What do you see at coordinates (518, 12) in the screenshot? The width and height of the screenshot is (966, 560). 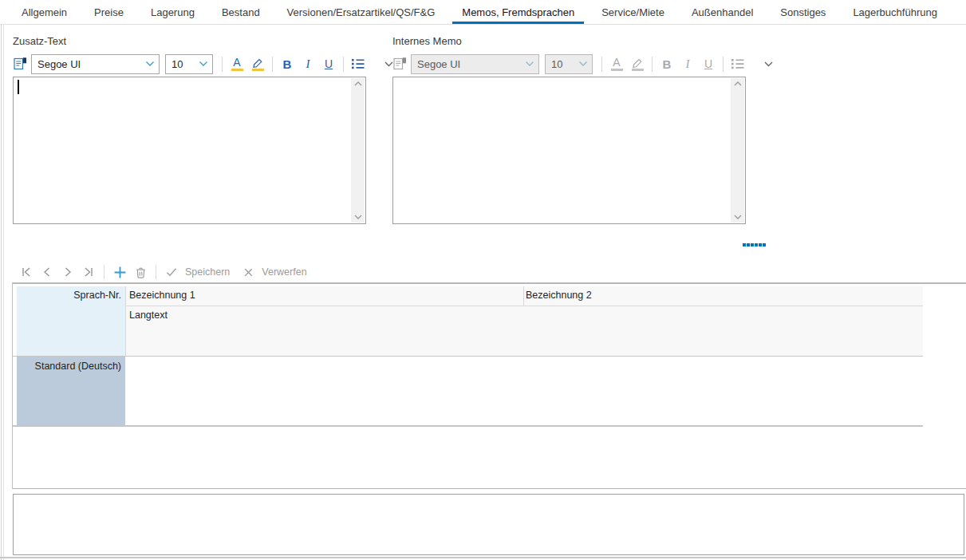 I see `tab-memos-fremdsprachen: Memos, Fremdsprachen` at bounding box center [518, 12].